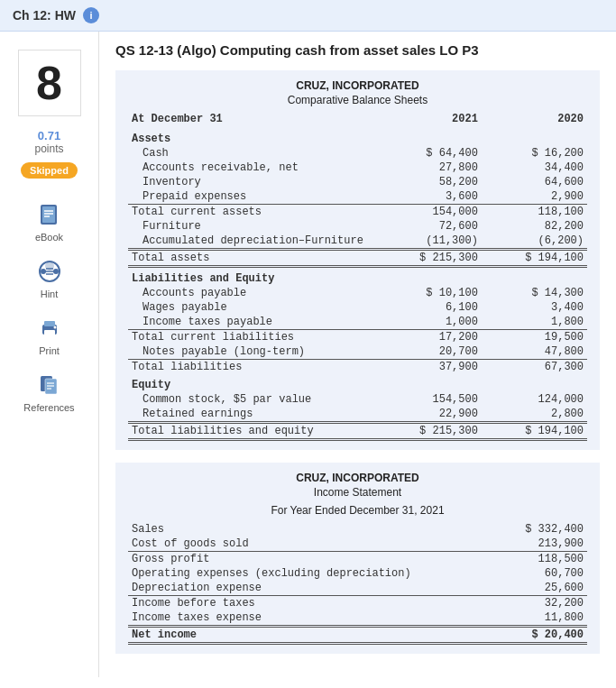 The height and width of the screenshot is (688, 616). I want to click on bs-row-2021: 1,000, so click(431, 323).